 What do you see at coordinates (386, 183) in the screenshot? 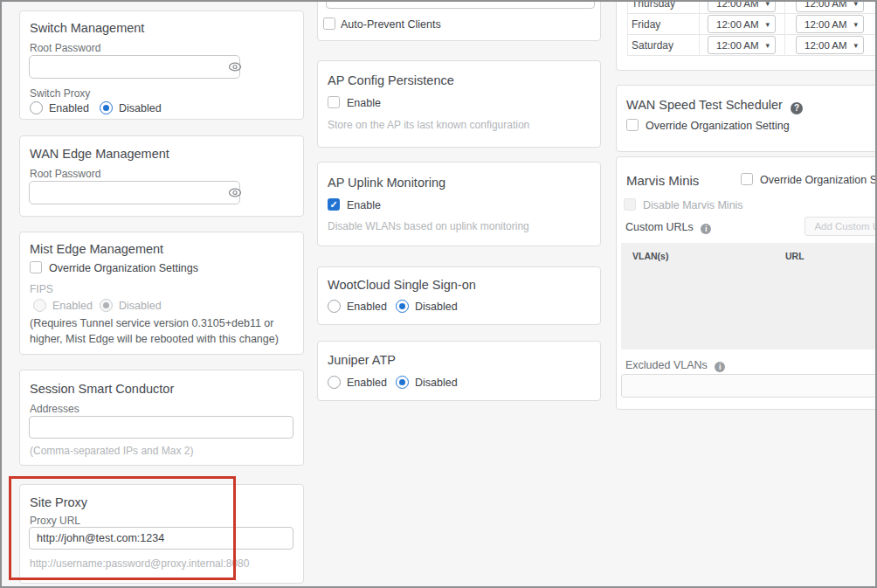
I see `ap-uplink-monitoring-title: AP Uplink Monitoring` at bounding box center [386, 183].